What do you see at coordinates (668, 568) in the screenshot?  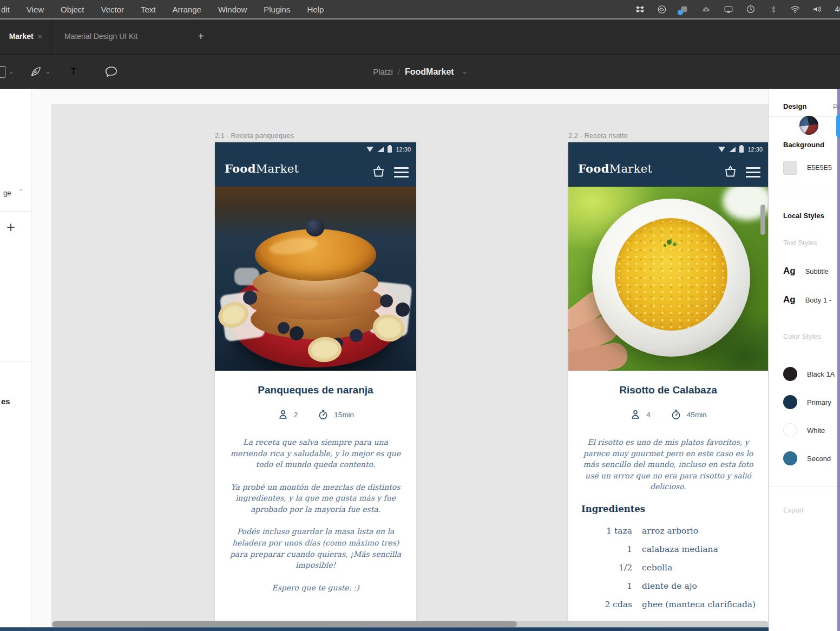 I see `ingredient-row: 1/2 cebolla` at bounding box center [668, 568].